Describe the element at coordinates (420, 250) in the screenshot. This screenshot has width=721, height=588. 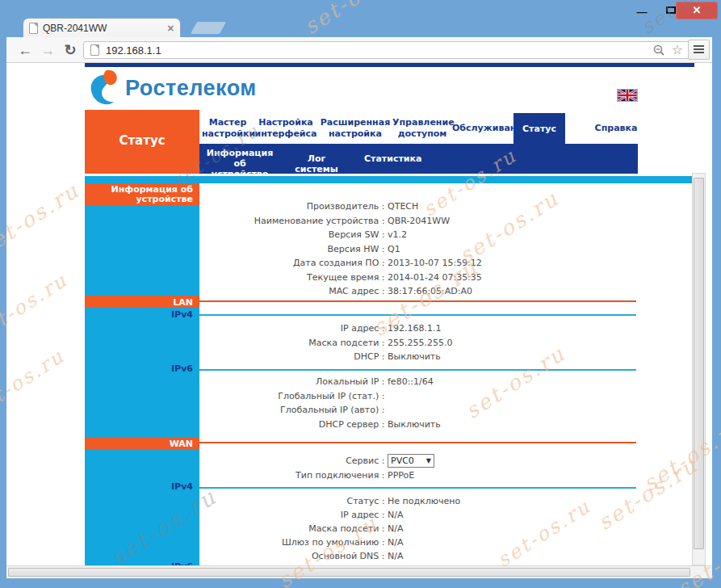
I see `info-row: Версия HWQ1` at that location.